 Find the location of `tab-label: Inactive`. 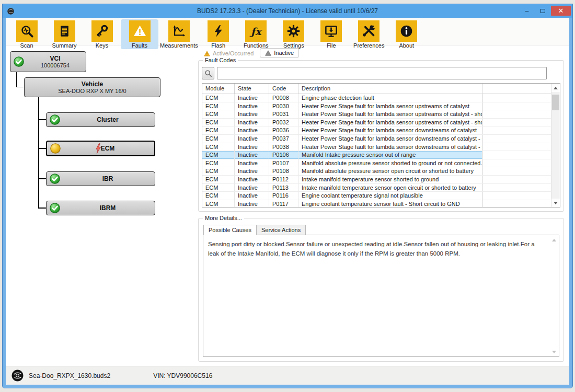

tab-label: Inactive is located at coordinates (284, 53).